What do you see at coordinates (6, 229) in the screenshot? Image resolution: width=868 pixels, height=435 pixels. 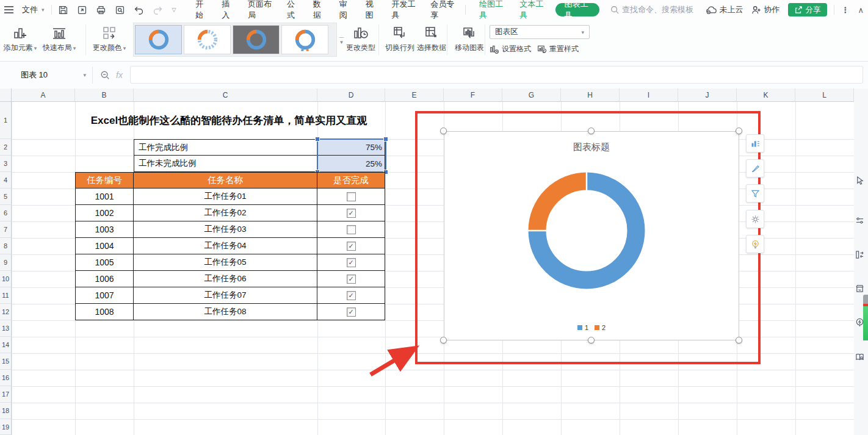 I see `row-header-7: 7` at bounding box center [6, 229].